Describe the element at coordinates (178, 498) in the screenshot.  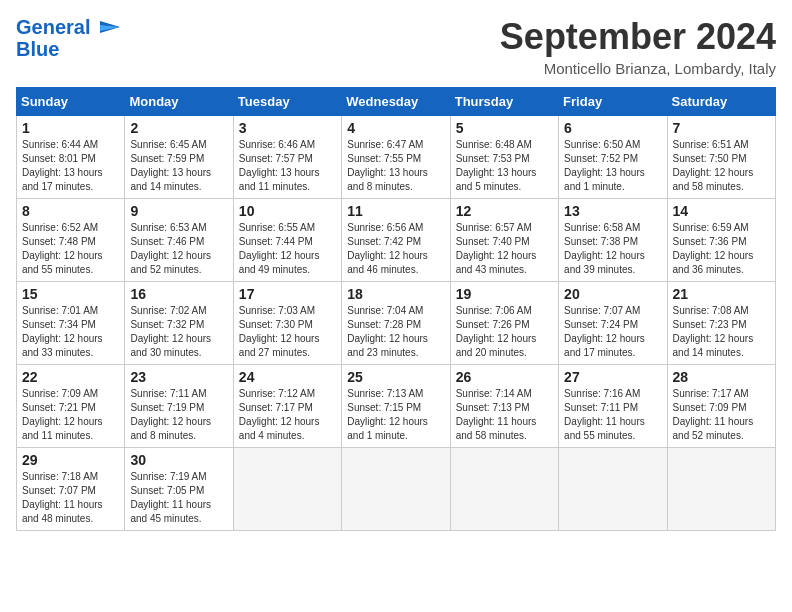
I see `day-info: Sunrise: 7:19 AMSunset: 7:05 PMDaylight:…` at that location.